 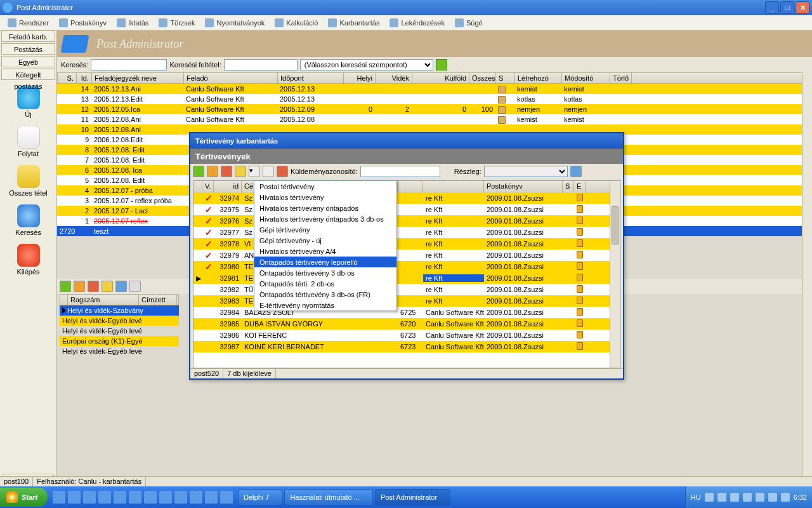 I want to click on modal-world-icon, so click(x=268, y=171).